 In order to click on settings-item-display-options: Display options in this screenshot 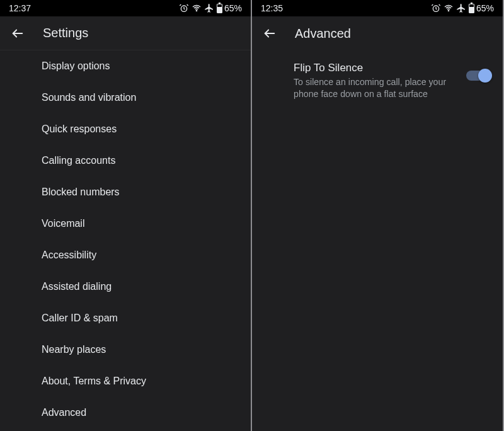, I will do `click(125, 66)`.